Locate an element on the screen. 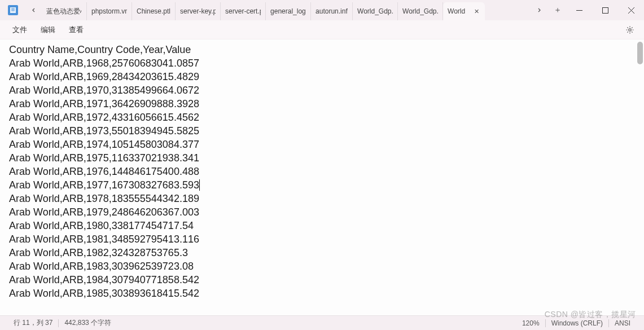 This screenshot has height=330, width=644. tab-scroll-right-button is located at coordinates (539, 10).